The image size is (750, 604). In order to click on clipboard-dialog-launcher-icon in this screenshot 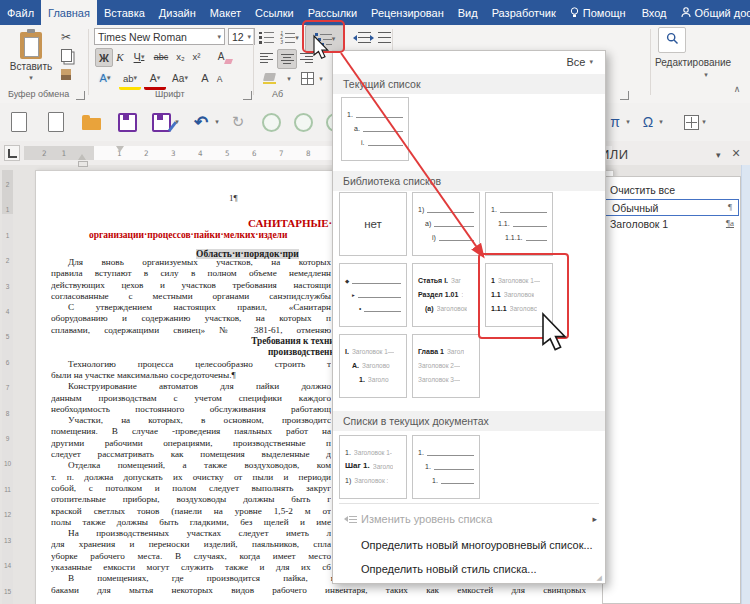, I will do `click(80, 96)`.